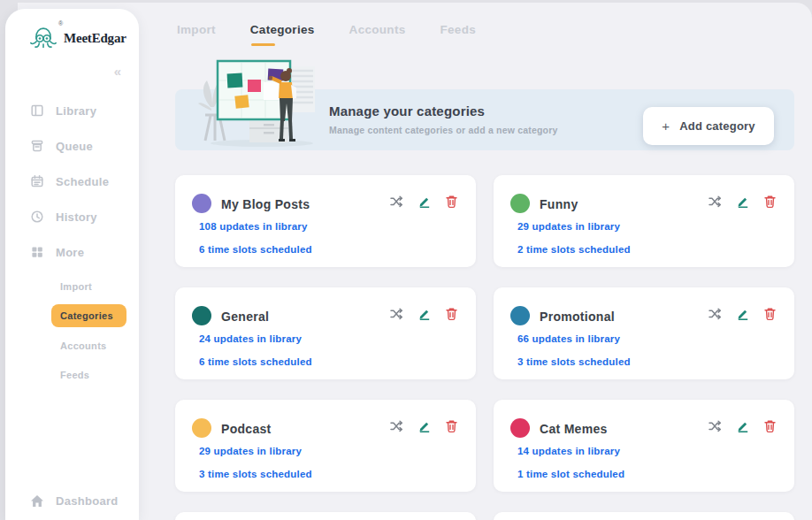  I want to click on collapse-sidebar-icon: «, so click(73, 65).